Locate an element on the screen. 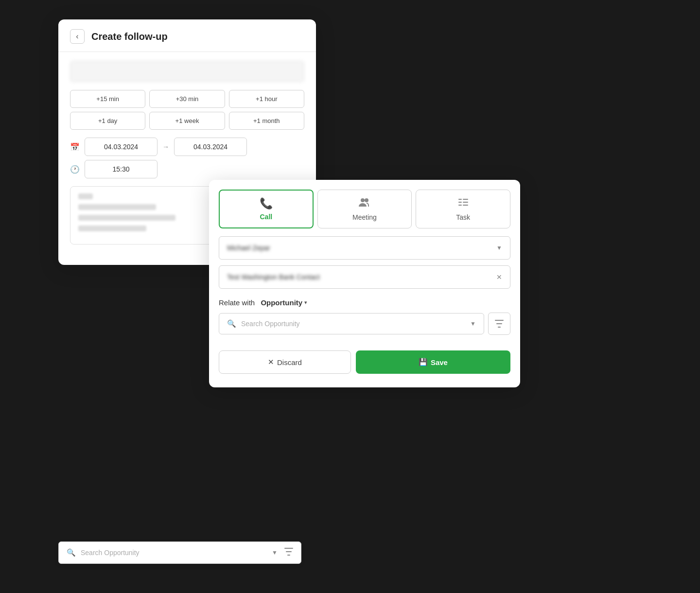 The image size is (700, 593). relate-label: Relate with Opportunity ▾ is located at coordinates (365, 302).